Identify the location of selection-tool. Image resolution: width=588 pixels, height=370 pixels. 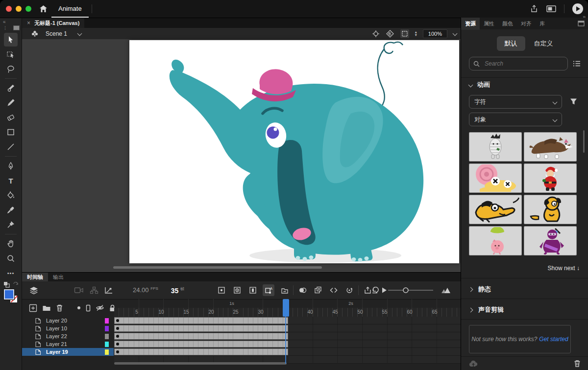
(11, 40).